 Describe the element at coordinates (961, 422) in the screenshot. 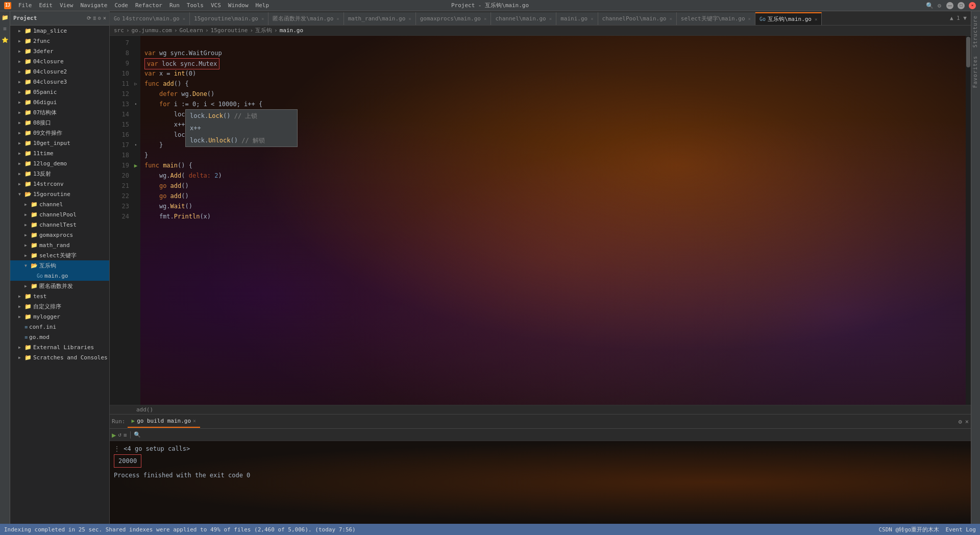

I see `run-settings-icon: ⚙` at that location.